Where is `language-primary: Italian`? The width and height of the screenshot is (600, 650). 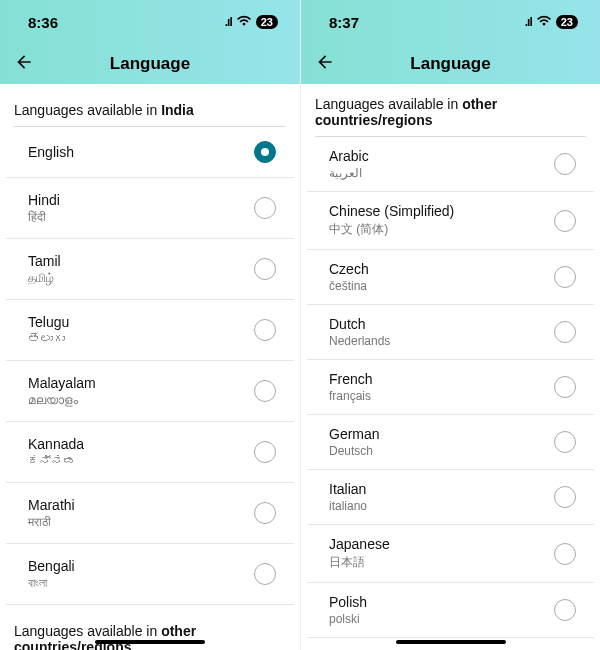
language-primary: Italian is located at coordinates (348, 489).